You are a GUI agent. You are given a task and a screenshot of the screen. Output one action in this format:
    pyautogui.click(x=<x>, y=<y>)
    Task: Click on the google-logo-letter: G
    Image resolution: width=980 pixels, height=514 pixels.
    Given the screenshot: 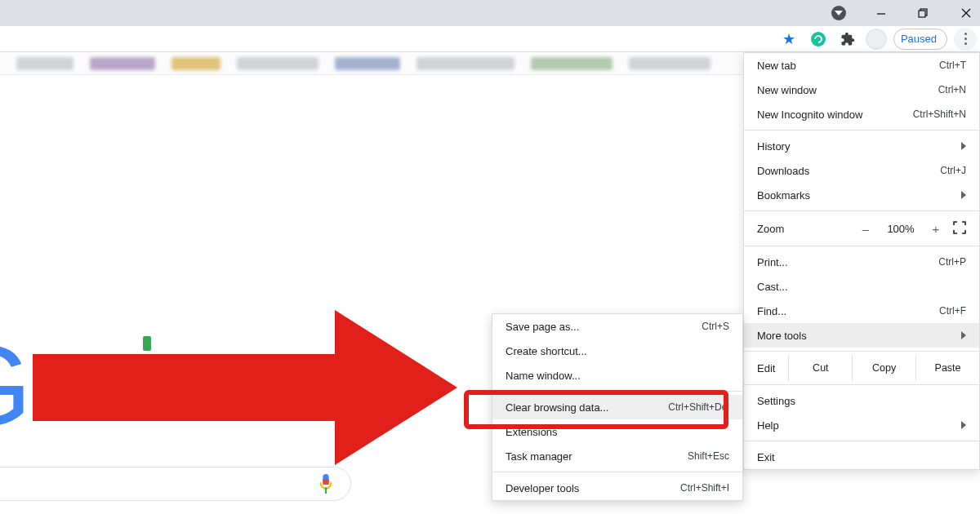 What is the action you would take?
    pyautogui.click(x=16, y=386)
    